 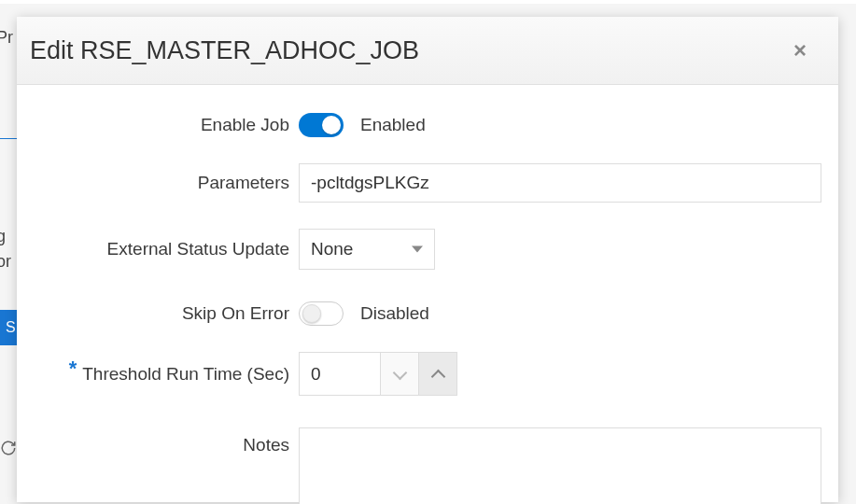 I want to click on enable-job-toggle, so click(x=321, y=125).